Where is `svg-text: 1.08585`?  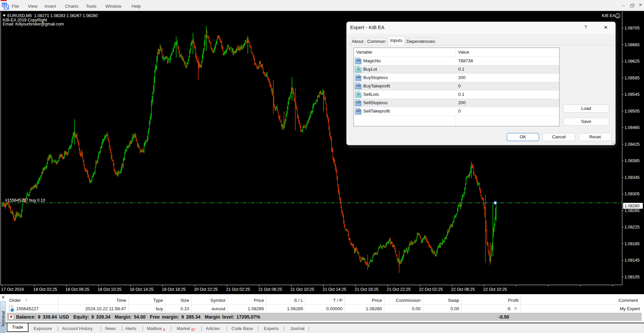 svg-text: 1.08585 is located at coordinates (632, 78).